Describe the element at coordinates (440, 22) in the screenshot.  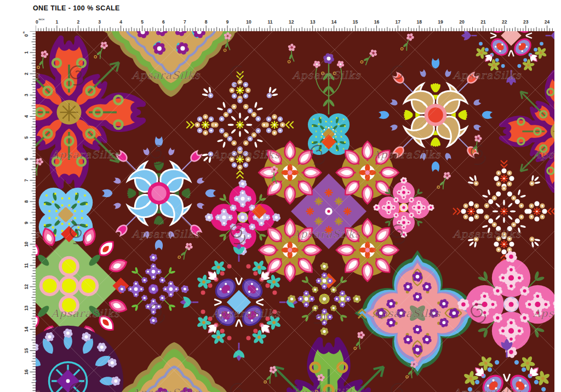
I see `svg-text: 19` at that location.